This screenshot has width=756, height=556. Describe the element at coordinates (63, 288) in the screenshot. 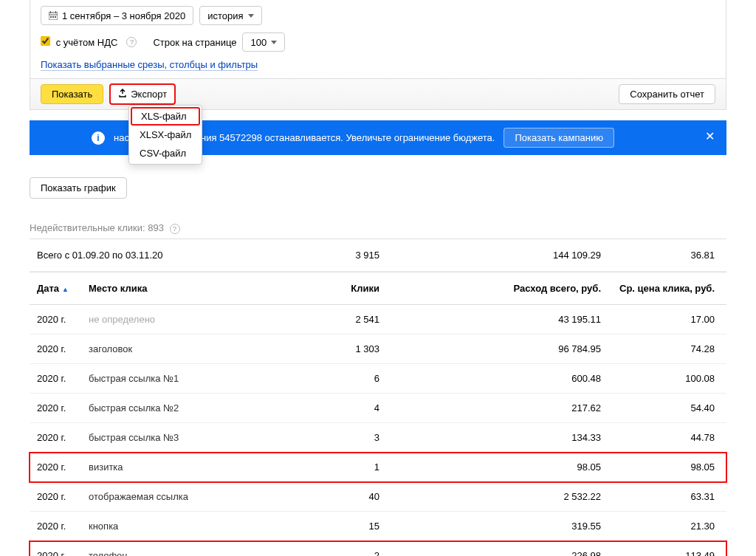

I see `header-date: Дата` at that location.